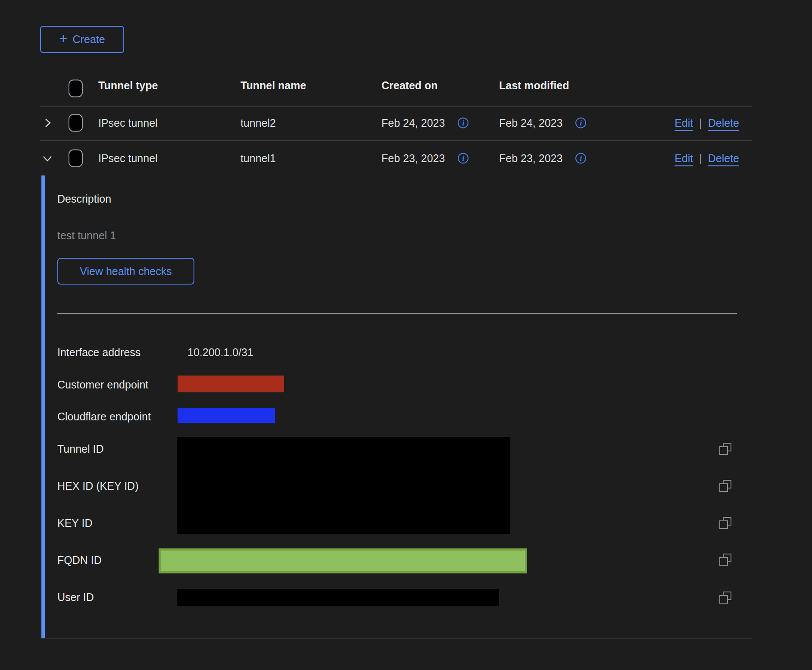 The height and width of the screenshot is (670, 812). Describe the element at coordinates (104, 416) in the screenshot. I see `cloudflare-endpoint-label: Cloudflare endpoint` at that location.